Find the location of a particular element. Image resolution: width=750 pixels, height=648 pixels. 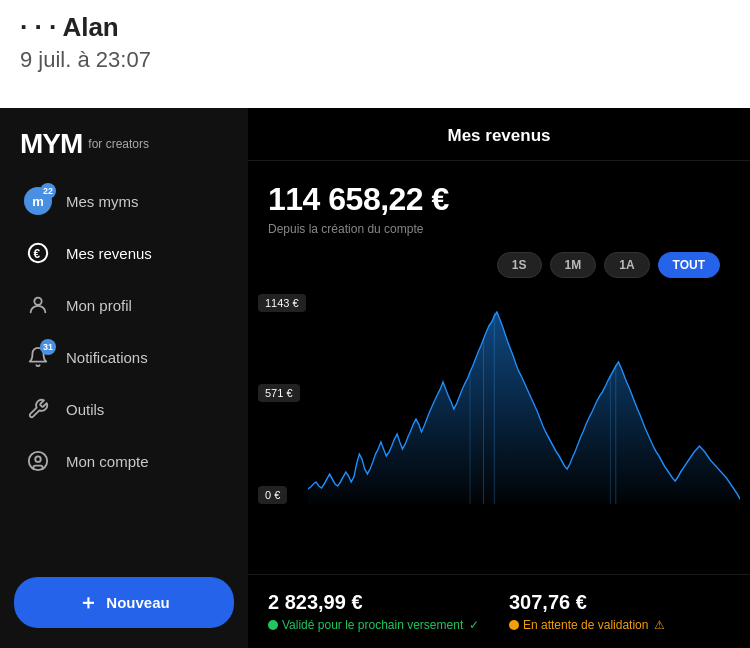

notif-badge: 31 is located at coordinates (48, 347).